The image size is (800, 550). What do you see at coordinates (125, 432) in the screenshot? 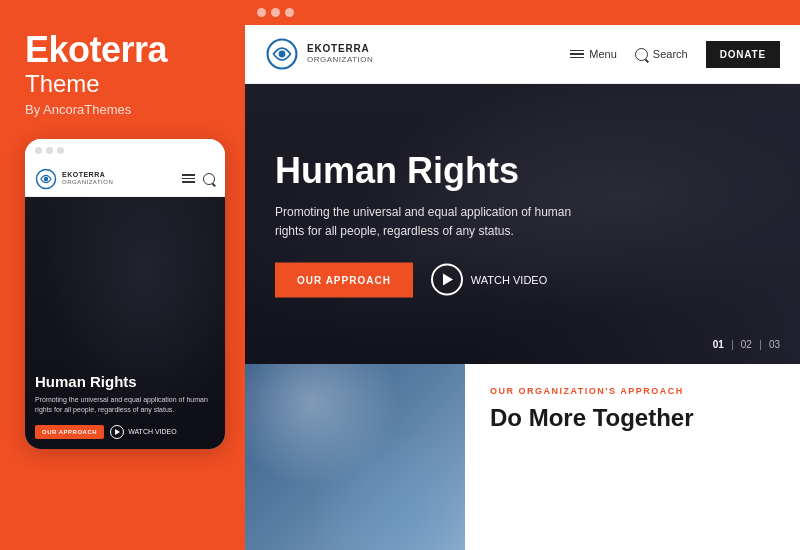
I see `mobile-hero-buttons: OUR APPROACH WATCH VIDEO` at bounding box center [125, 432].